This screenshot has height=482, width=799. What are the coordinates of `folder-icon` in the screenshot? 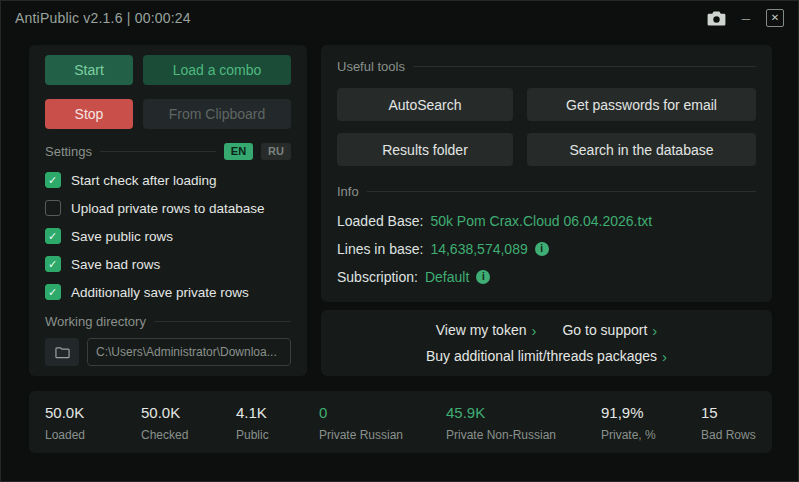 It's located at (62, 352).